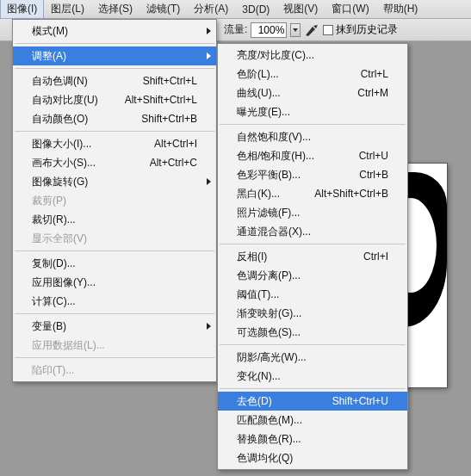 This screenshot has width=471, height=476. What do you see at coordinates (256, 9) in the screenshot?
I see `menubar-item: 3D(D)` at bounding box center [256, 9].